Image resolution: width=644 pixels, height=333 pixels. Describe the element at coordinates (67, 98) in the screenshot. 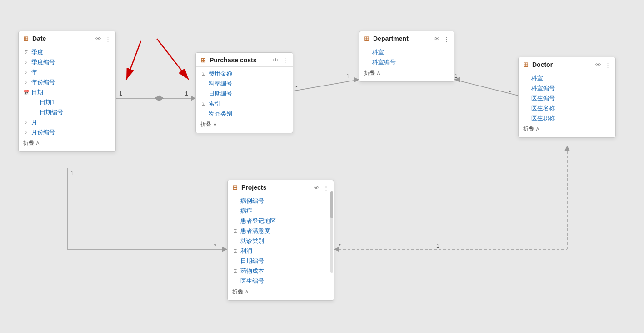

I see `date-table-body: Σ季度 Σ季度编号 Σ年 Σ年份编号 📅日期 ·日期1 ·日期编号 Σ月 Σ月份…` at that location.